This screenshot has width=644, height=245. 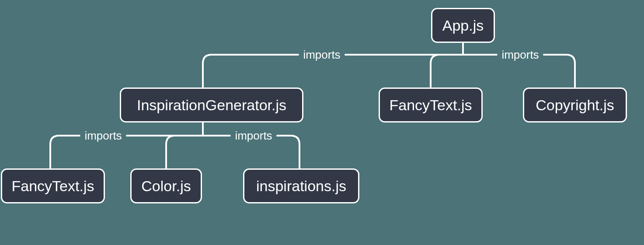 What do you see at coordinates (520, 55) in the screenshot?
I see `edge-label-app-imports-right: imports` at bounding box center [520, 55].